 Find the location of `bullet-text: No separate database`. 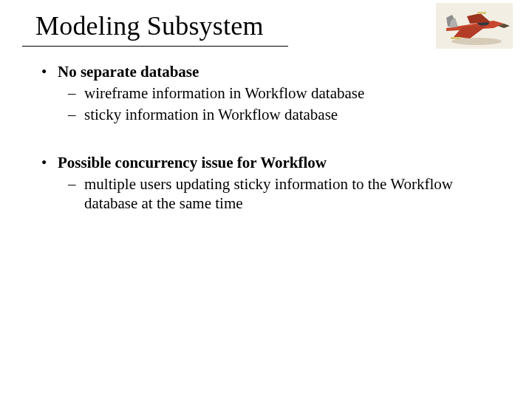

bullet-text: No separate database is located at coordinates (274, 72).